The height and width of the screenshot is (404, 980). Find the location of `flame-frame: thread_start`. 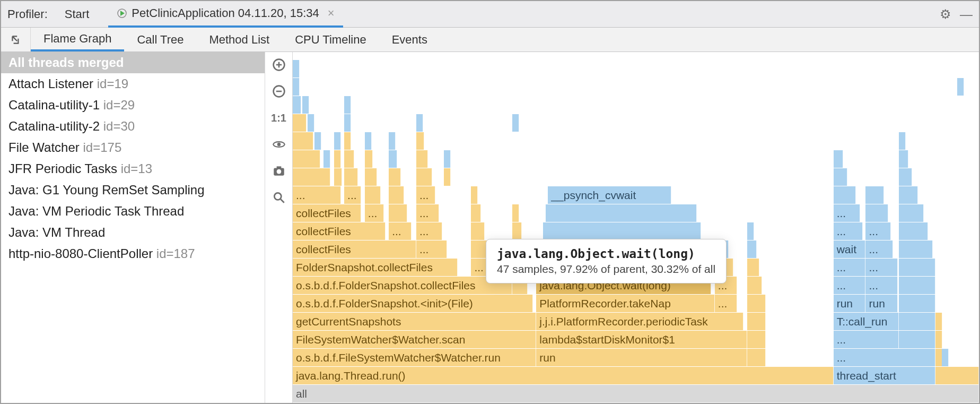

flame-frame: thread_start is located at coordinates (885, 376).